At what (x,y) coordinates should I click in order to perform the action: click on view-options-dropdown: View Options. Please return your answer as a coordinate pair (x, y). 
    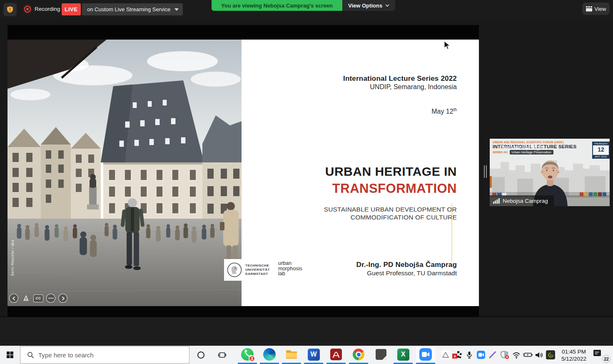
    Looking at the image, I should click on (369, 5).